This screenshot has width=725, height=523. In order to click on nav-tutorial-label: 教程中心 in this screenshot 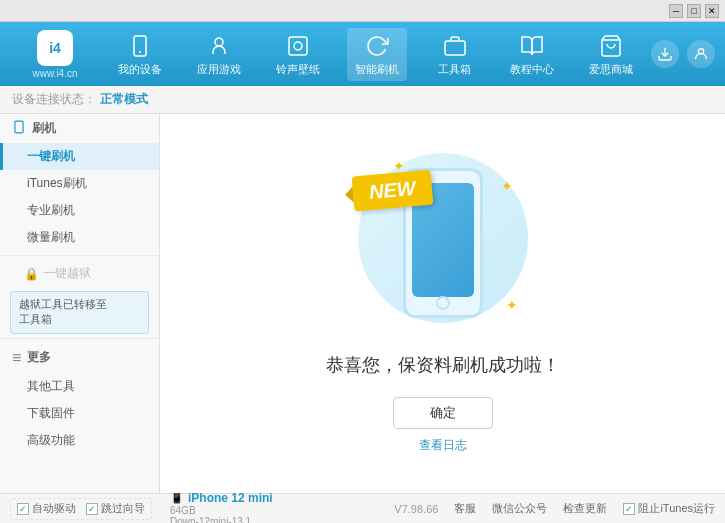, I will do `click(532, 70)`.